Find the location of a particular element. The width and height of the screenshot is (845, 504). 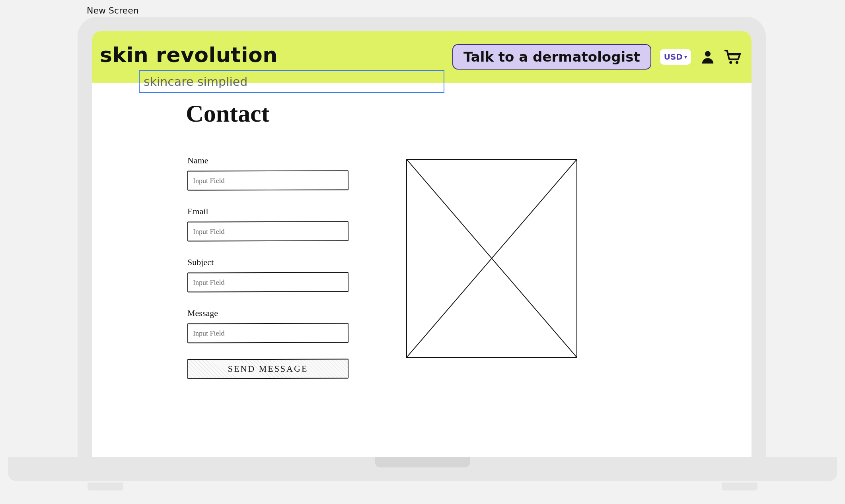

name-label: Name is located at coordinates (273, 161).